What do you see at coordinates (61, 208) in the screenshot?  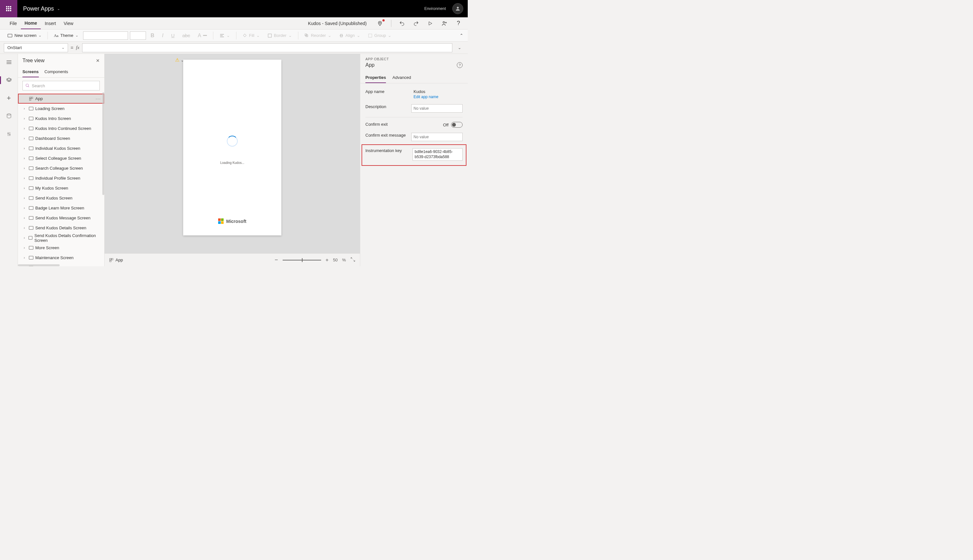 I see `tree-item-screen: ›Badge Learn More Screen` at bounding box center [61, 208].